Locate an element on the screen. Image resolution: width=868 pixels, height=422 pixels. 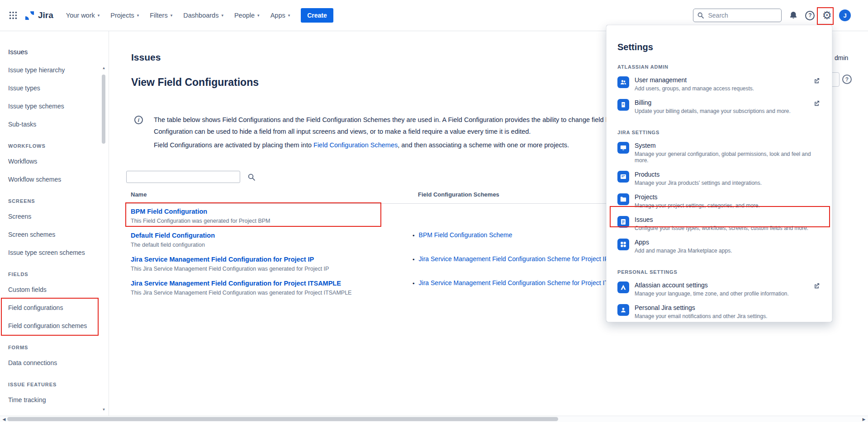
sidebar-item-screen-schemes: Screen schemes is located at coordinates (54, 234).